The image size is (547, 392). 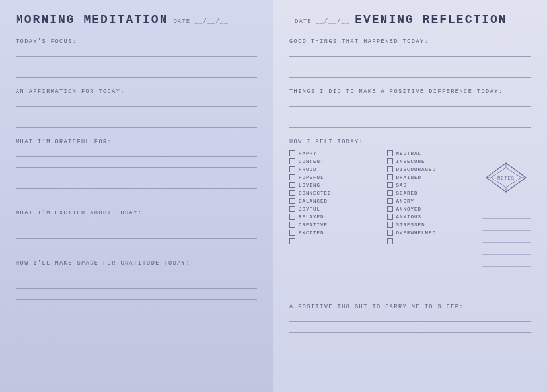 What do you see at coordinates (390, 153) in the screenshot?
I see `checkbox-neutral` at bounding box center [390, 153].